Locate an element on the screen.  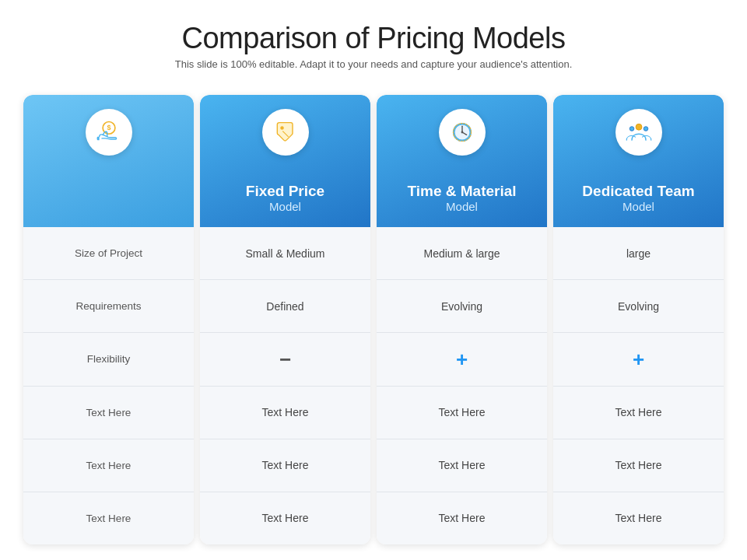
cell-dedicated-team-row5: Text Here is located at coordinates (638, 518).